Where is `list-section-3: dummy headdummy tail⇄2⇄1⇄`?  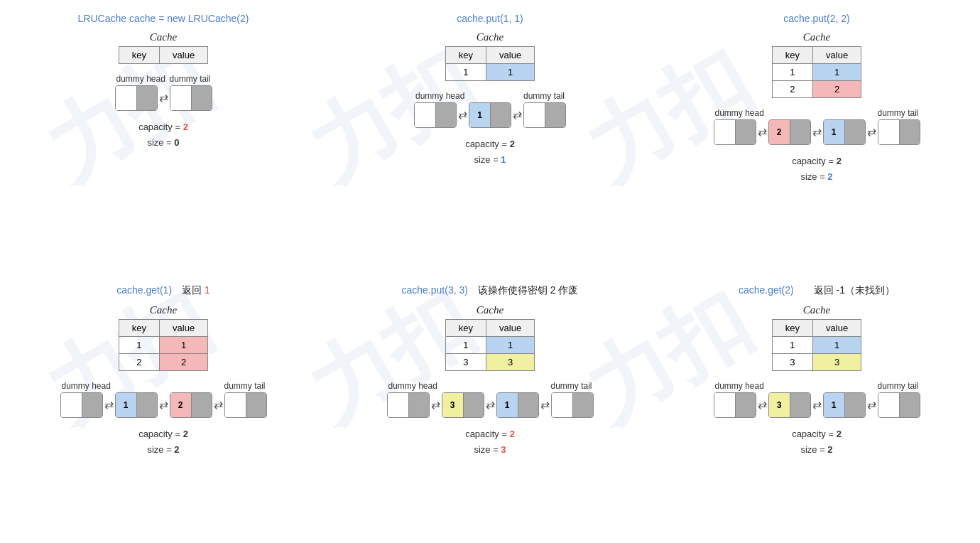
list-section-3: dummy headdummy tail⇄2⇄1⇄ is located at coordinates (817, 127).